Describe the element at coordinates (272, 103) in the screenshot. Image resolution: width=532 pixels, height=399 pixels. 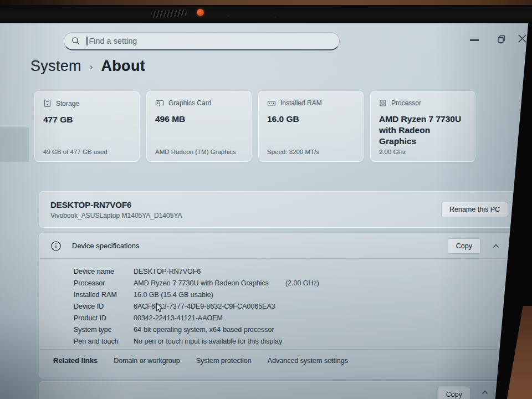
I see `ram-icon` at that location.